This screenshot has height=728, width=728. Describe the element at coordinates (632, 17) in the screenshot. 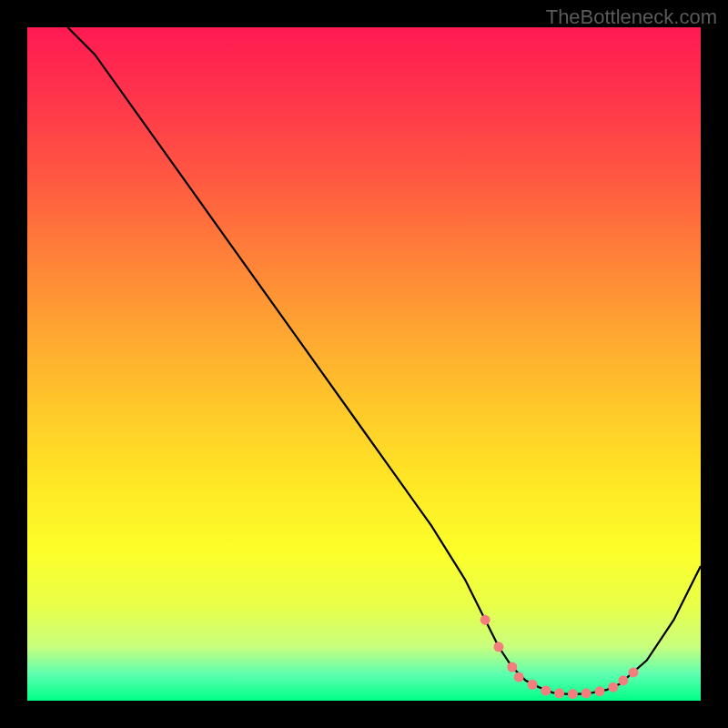

I see `attribution-text: TheBottleneck.com` at that location.